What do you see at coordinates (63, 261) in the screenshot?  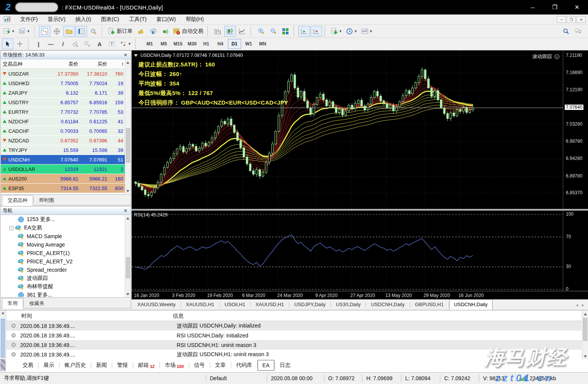 I see `nav-item-5: PRICE_ALERT_V2` at bounding box center [63, 261].